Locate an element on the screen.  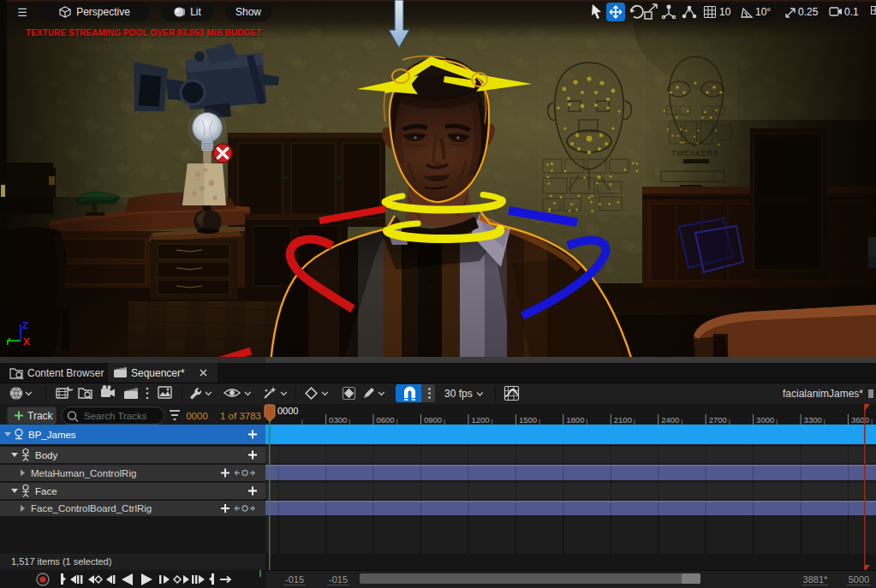
svg-text: facialanimJames* is located at coordinates (823, 394).